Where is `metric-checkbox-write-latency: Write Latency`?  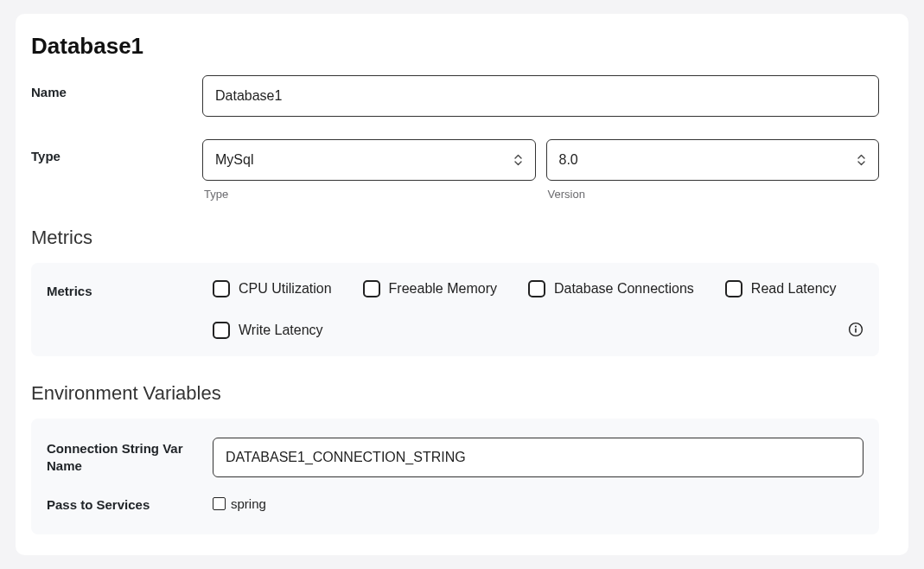 metric-checkbox-write-latency: Write Latency is located at coordinates (268, 330).